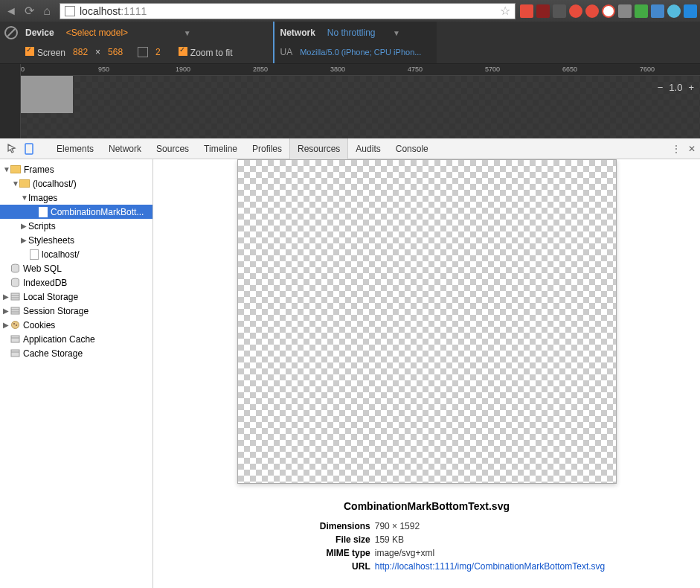  I want to click on preview-filename: CombinationMarkBottomText.svg, so click(427, 506).